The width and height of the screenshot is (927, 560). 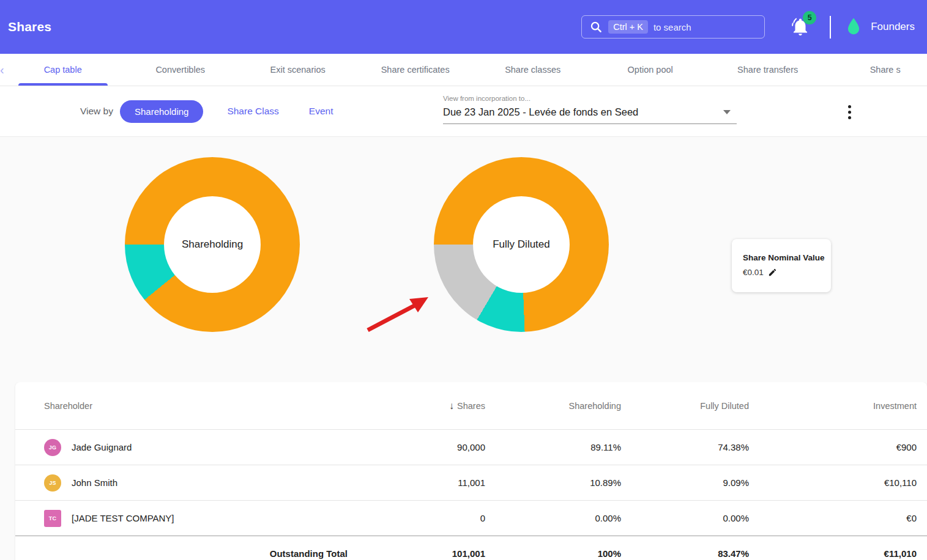 I want to click on cell-shareholding: 10.89%, so click(x=553, y=483).